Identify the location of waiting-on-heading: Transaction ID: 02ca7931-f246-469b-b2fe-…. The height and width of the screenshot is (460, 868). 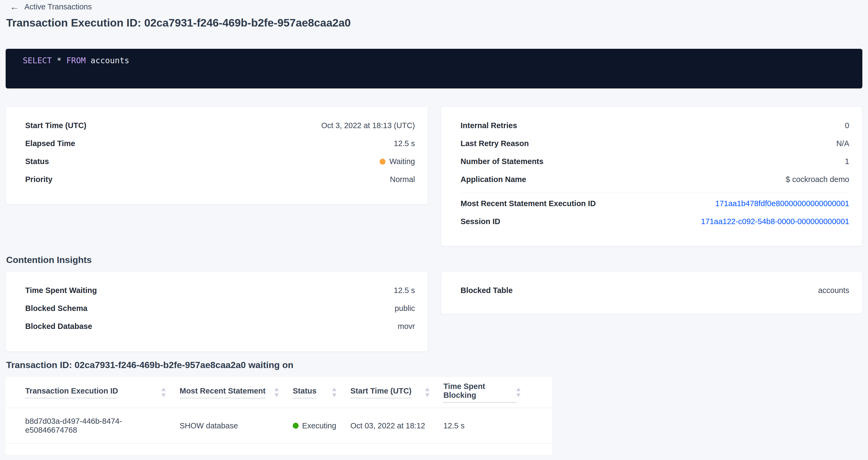
(150, 365).